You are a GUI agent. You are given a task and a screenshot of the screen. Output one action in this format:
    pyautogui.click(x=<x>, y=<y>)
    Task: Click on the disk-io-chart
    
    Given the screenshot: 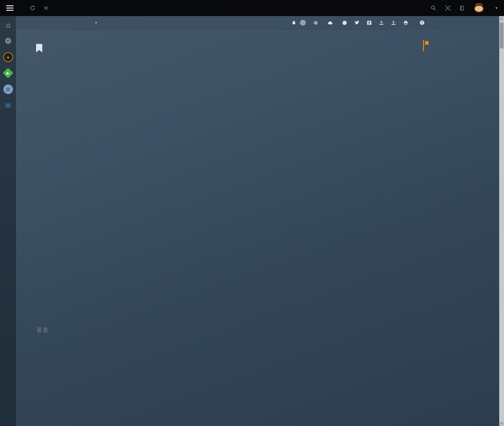 What is the action you would take?
    pyautogui.click(x=222, y=362)
    